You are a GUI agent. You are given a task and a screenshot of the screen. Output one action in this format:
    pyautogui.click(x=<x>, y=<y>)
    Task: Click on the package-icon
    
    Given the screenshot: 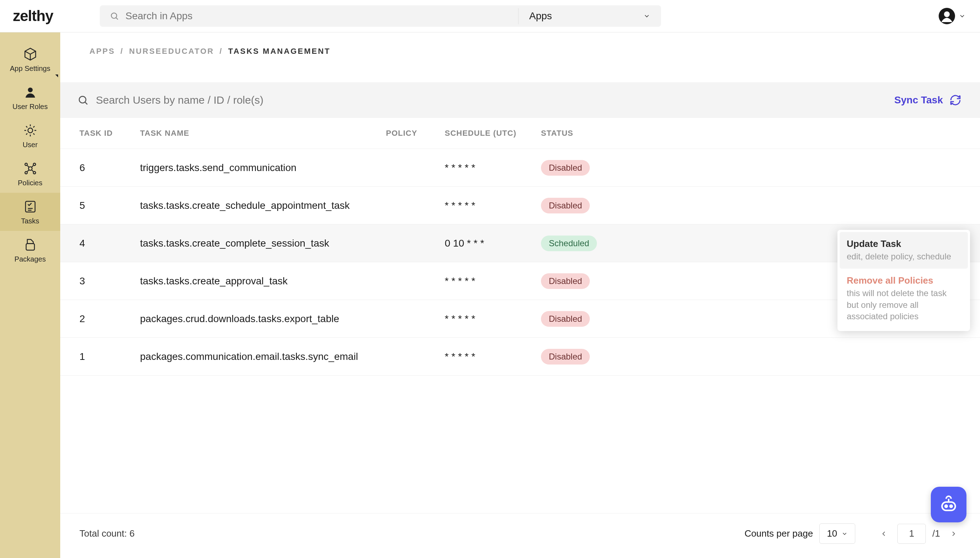 What is the action you would take?
    pyautogui.click(x=31, y=245)
    